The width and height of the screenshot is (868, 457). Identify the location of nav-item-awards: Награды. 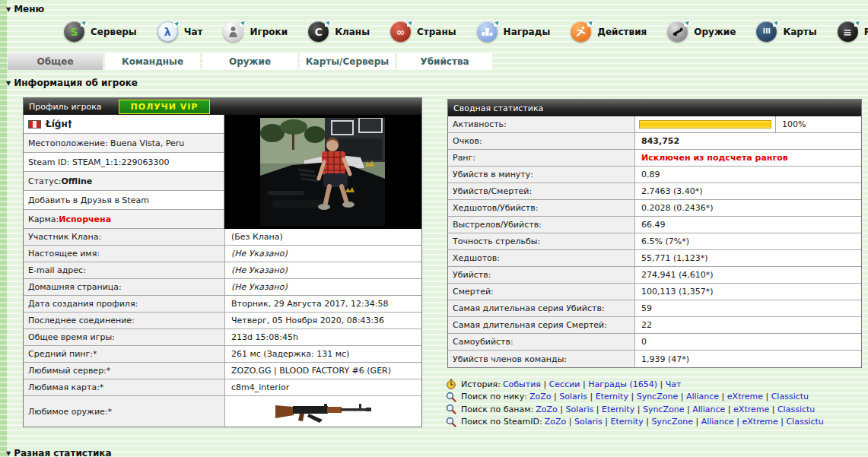
(514, 32).